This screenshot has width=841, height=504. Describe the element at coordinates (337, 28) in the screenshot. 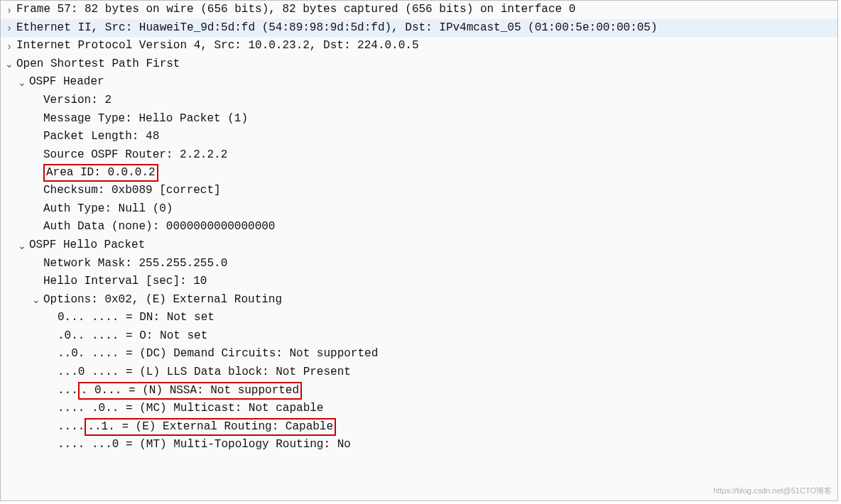

I see `ethernet-summary: Ethernet II, Src: HuaweiTe_9d:5d:fd (54:…` at that location.